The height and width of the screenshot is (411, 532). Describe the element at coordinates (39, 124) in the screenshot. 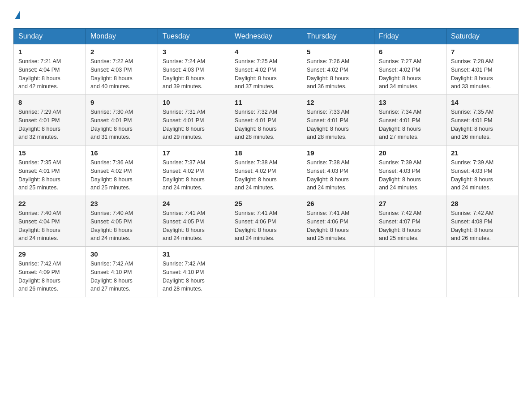

I see `day-info: Sunrise: 7:29 AMSunset: 4:01 PMDaylight:…` at that location.